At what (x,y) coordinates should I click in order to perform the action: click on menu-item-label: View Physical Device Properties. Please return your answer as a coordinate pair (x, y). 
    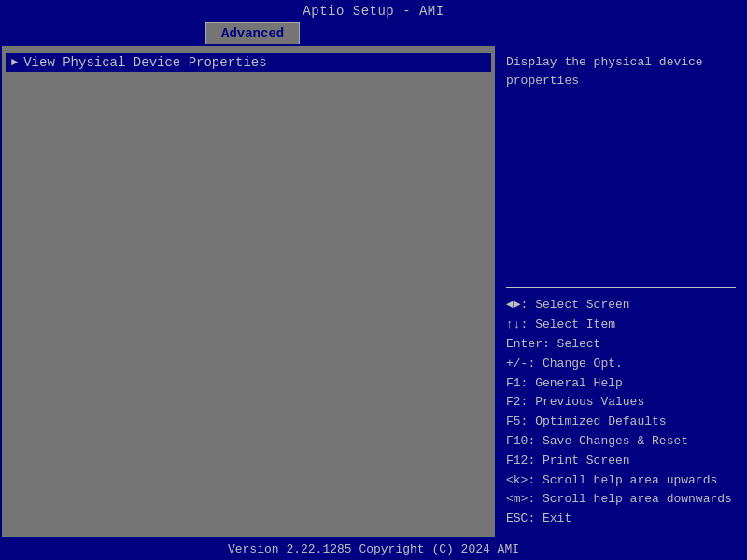
    Looking at the image, I should click on (145, 63).